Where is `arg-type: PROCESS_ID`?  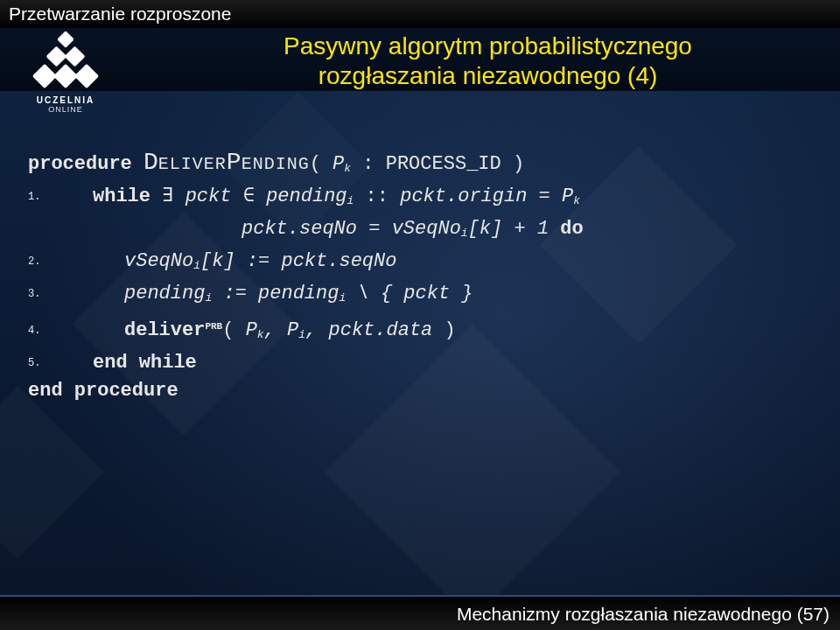 arg-type: PROCESS_ID is located at coordinates (444, 164).